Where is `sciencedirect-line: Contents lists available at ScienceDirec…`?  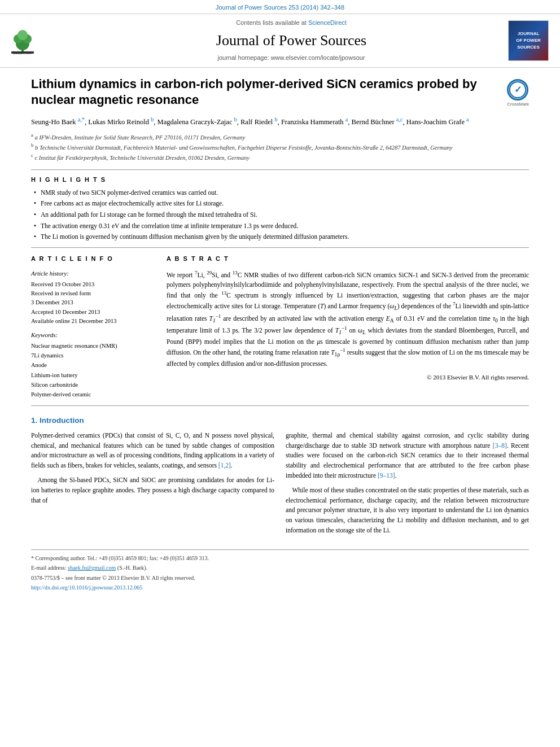
sciencedirect-line: Contents lists available at ScienceDirec… is located at coordinates (291, 23).